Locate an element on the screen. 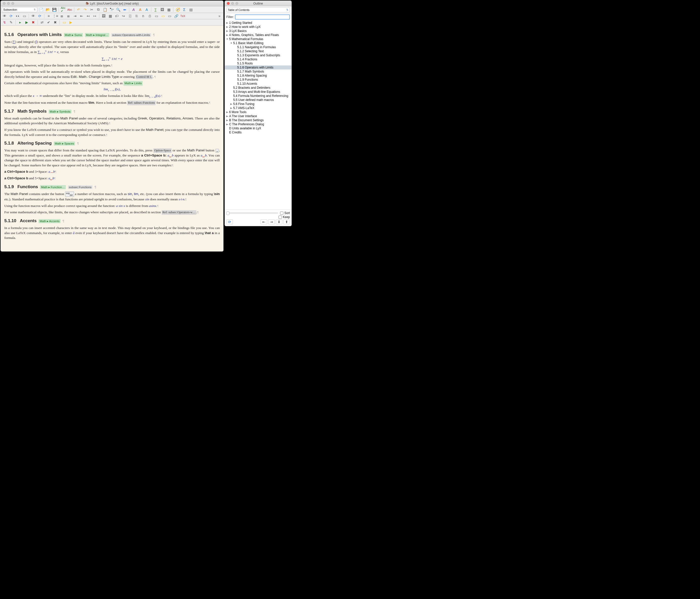  para: If you know the LaTeX-command for a cons… is located at coordinates (112, 133).